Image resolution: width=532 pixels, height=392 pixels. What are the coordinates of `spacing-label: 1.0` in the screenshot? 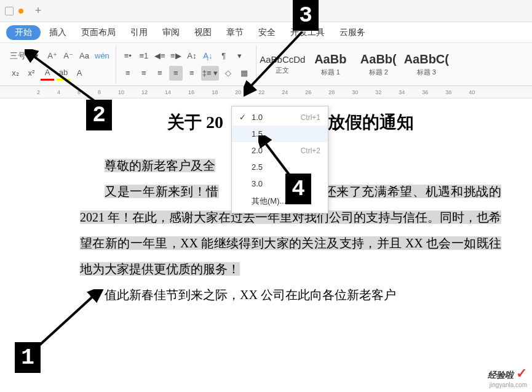 It's located at (276, 117).